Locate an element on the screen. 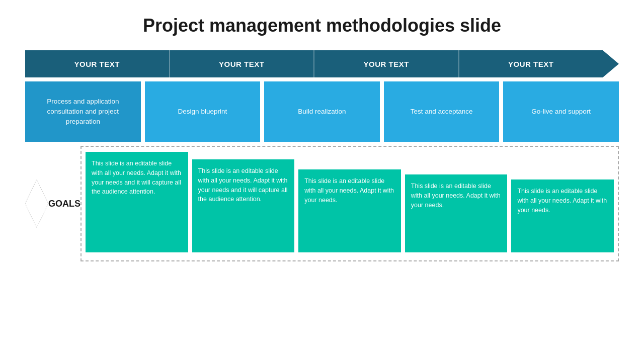 The image size is (644, 362). bottom-card-text-5: This slide is an editable slide with all… is located at coordinates (562, 201).